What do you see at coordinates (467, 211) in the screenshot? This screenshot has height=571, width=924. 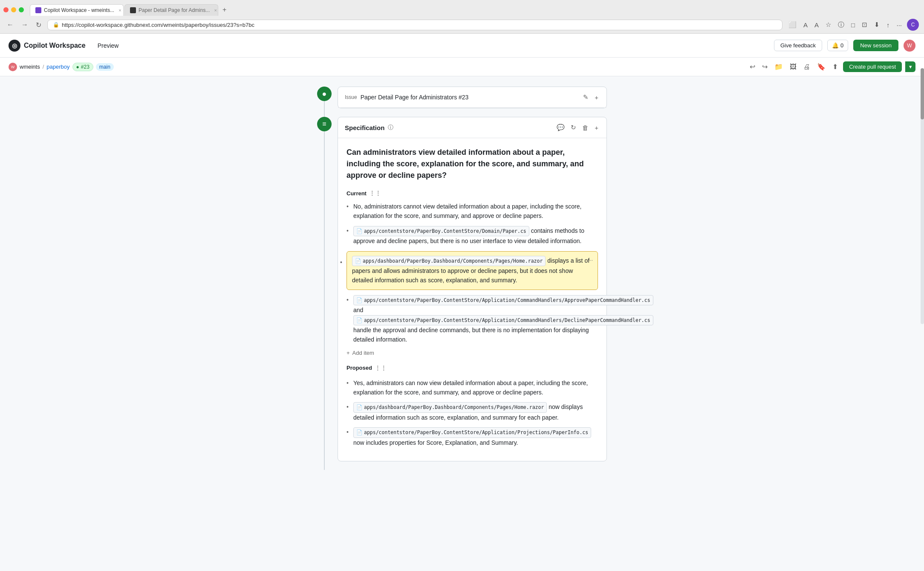 I see `current-item-1-text: No, administrators cannot view detailed …` at bounding box center [467, 211].